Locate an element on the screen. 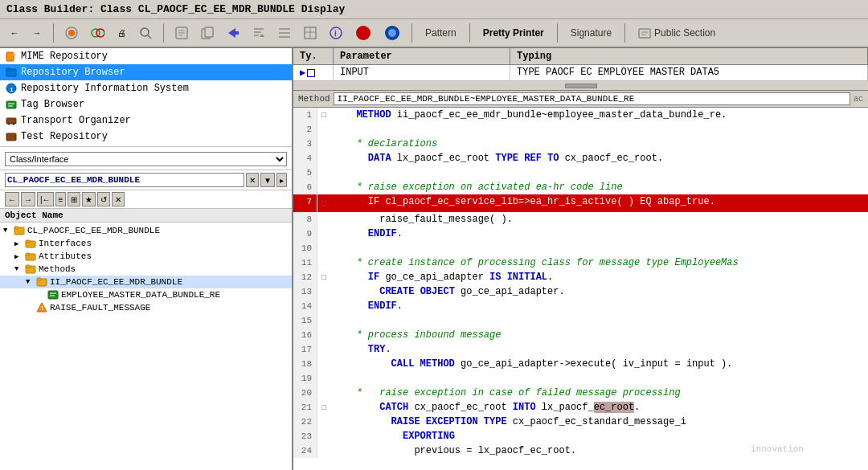  sort-button is located at coordinates (259, 33).